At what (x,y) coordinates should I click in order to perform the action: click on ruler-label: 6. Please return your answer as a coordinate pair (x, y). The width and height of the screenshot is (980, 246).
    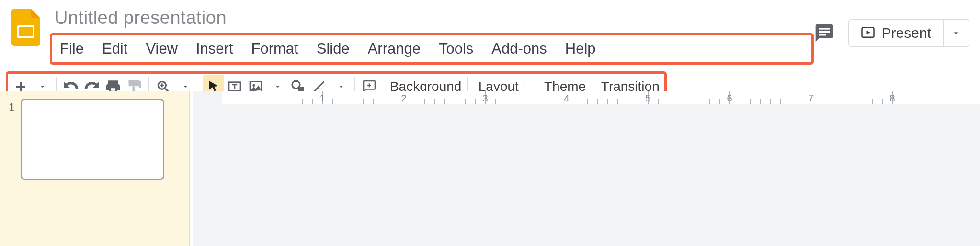
    Looking at the image, I should click on (729, 99).